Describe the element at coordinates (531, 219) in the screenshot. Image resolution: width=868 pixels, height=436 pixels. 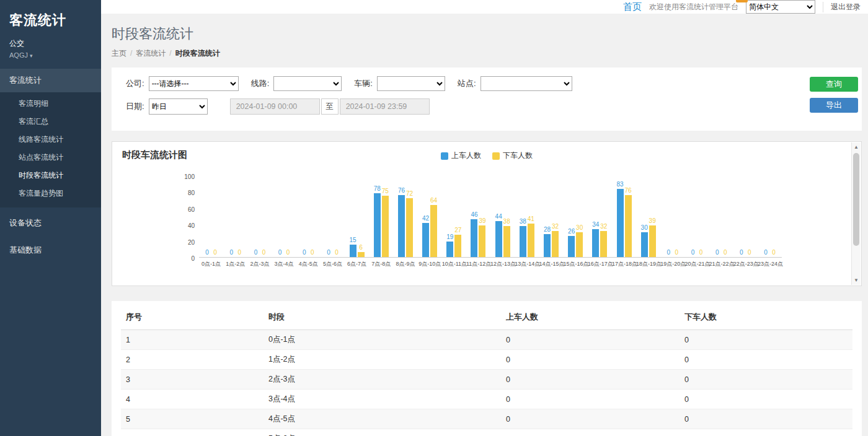
I see `bar-value-label: 41` at that location.